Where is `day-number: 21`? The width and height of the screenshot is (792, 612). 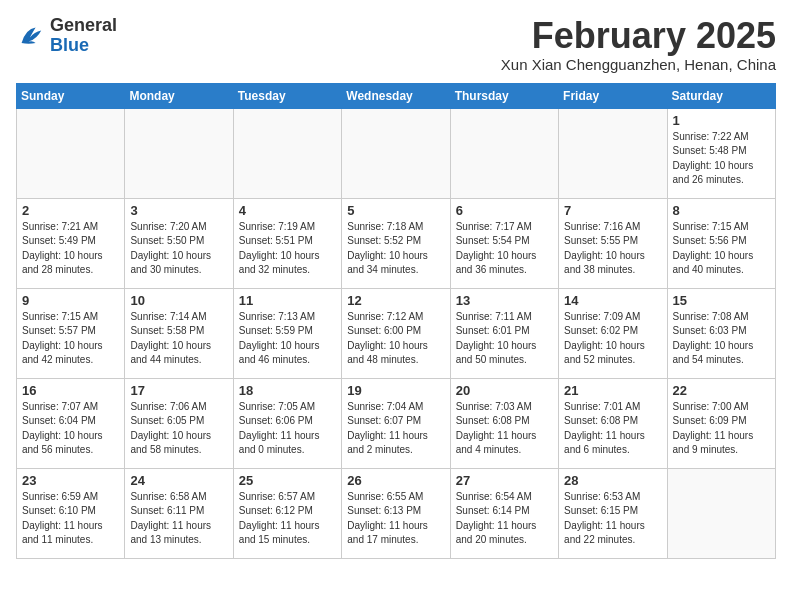
day-number: 21 is located at coordinates (612, 390).